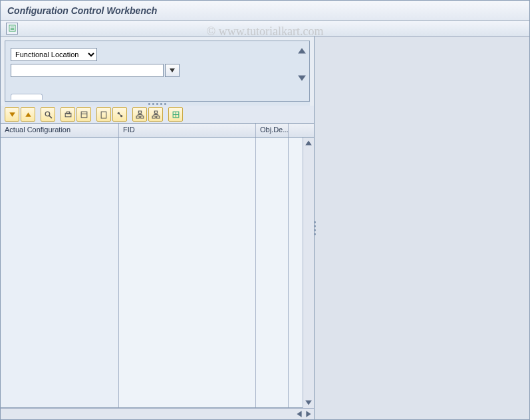 This screenshot has width=530, height=420. What do you see at coordinates (157, 71) in the screenshot?
I see `selector-panel: Functional Location` at bounding box center [157, 71].